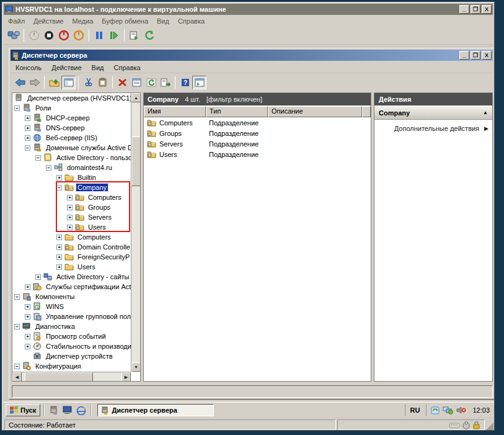 The height and width of the screenshot is (435, 504). Describe the element at coordinates (23, 410) in the screenshot. I see `start-button: Пуск` at that location.